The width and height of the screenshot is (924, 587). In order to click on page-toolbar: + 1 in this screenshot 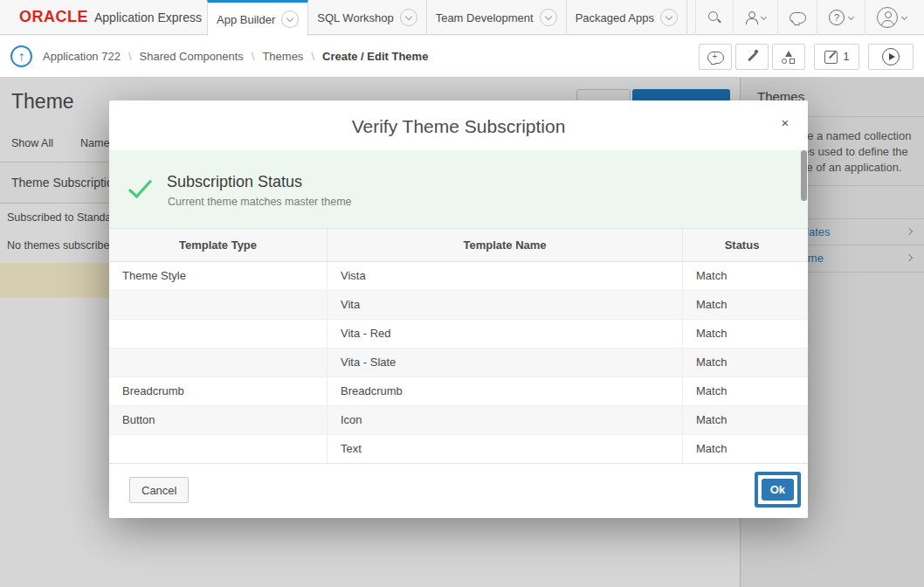, I will do `click(804, 57)`.